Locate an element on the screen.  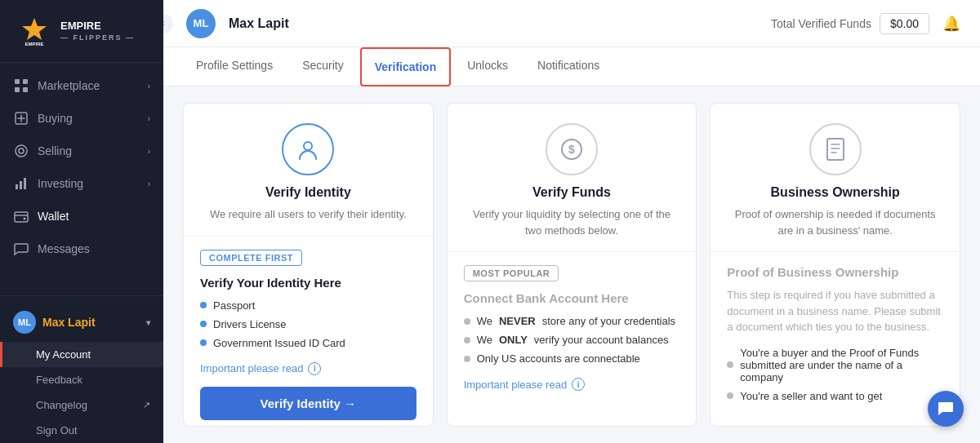
sidebar-item-feedback: Feedback is located at coordinates (82, 380).